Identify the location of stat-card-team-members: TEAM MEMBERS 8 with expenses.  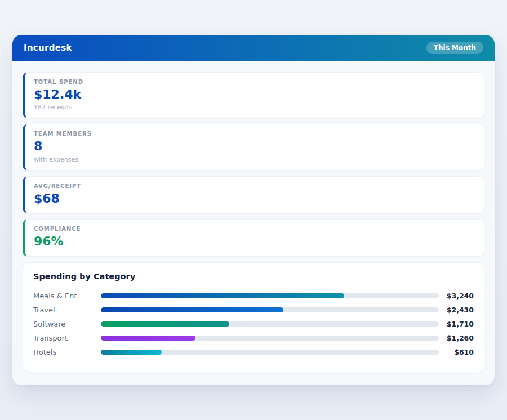
(254, 147).